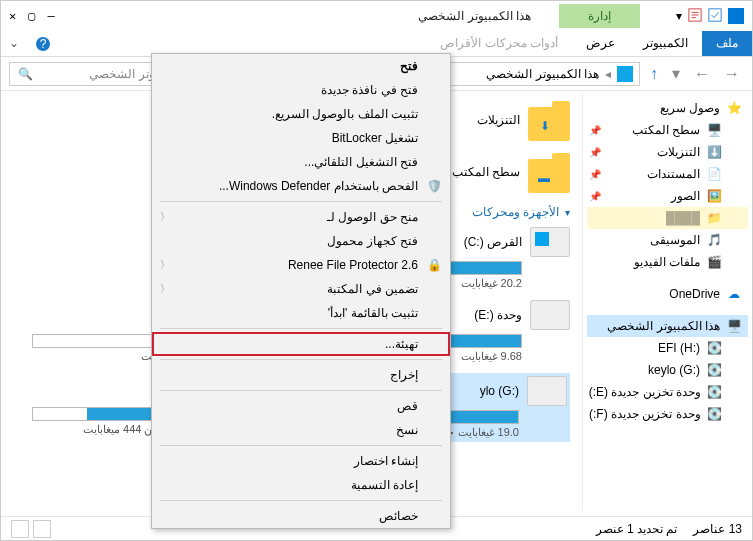 Image resolution: width=753 pixels, height=541 pixels. I want to click on recent-dropdown: ▾, so click(676, 74).